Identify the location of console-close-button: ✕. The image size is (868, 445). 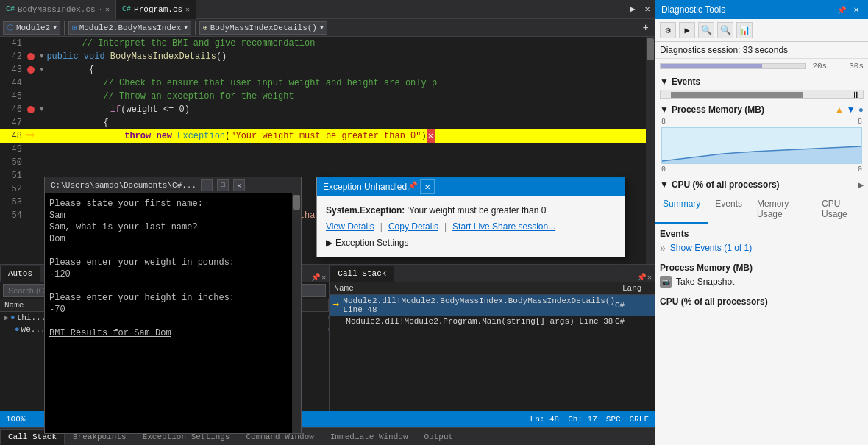
(239, 185).